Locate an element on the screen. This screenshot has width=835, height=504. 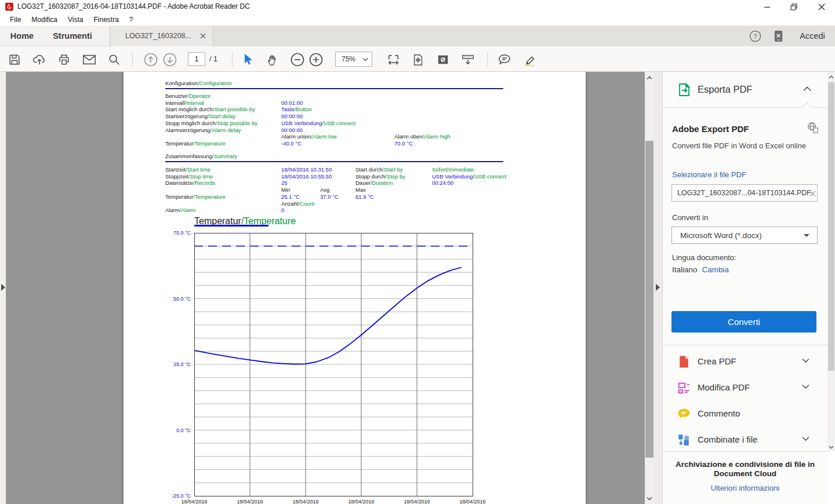
menu-item-0: File is located at coordinates (15, 20).